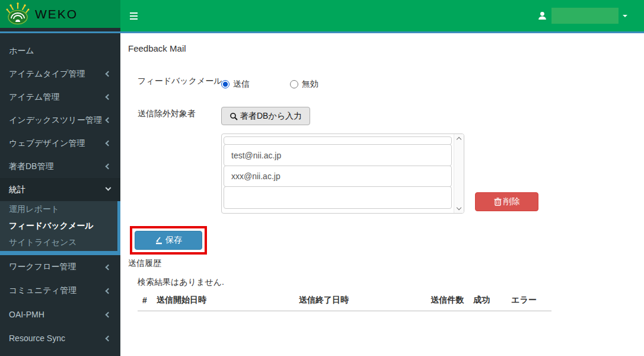  What do you see at coordinates (60, 166) in the screenshot?
I see `sidebar-item-authordb-admin: 著者DB管理` at bounding box center [60, 166].